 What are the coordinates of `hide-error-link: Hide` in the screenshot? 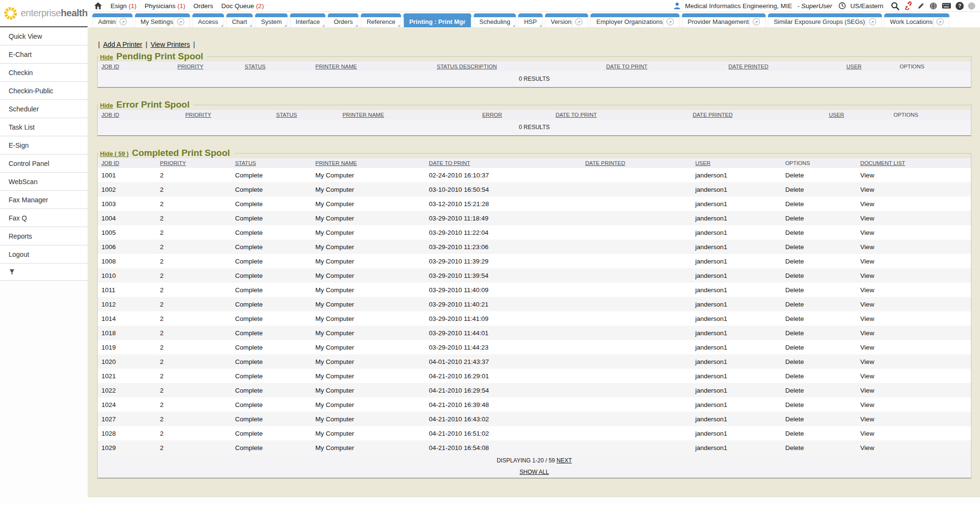 It's located at (106, 106).